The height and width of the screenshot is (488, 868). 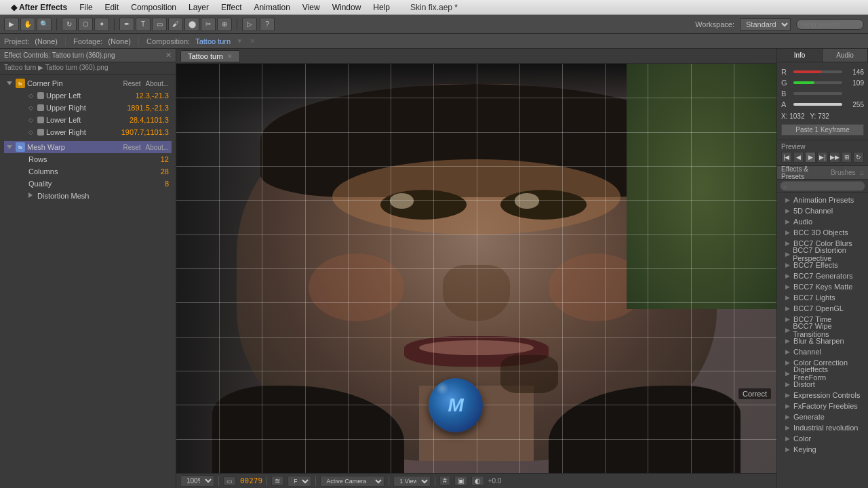 What do you see at coordinates (149, 120) in the screenshot?
I see `lower-left-value: 28.4,1101.3` at bounding box center [149, 120].